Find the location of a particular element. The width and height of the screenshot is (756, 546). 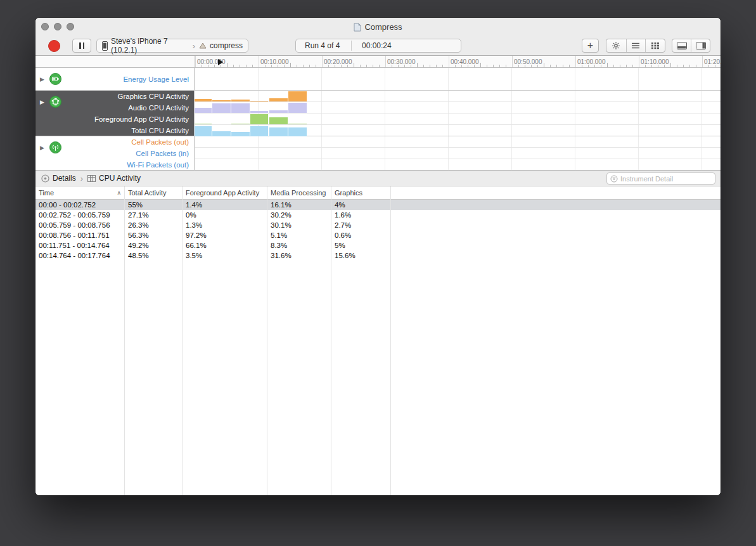

target-name: compress is located at coordinates (226, 46).